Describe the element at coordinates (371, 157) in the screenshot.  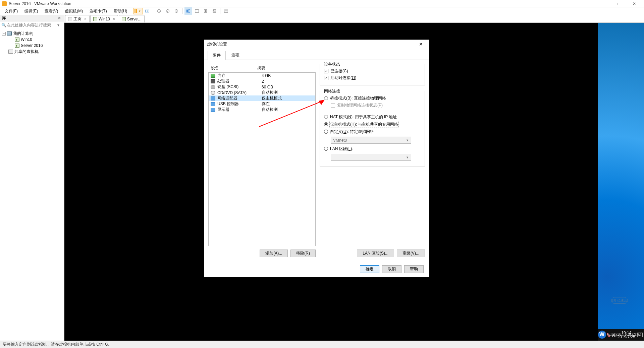
I see `lan-segment-select: ▼` at that location.